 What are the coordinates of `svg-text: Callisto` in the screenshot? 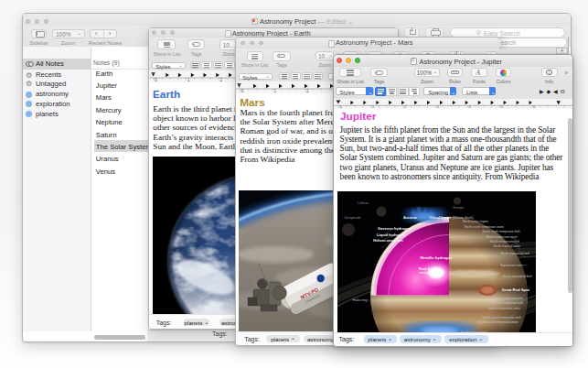 It's located at (362, 202).